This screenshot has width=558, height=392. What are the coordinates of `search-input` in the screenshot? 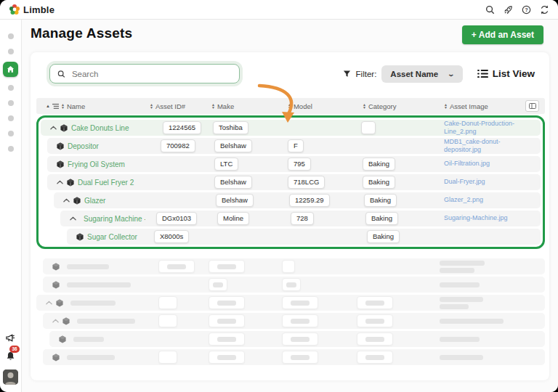 It's located at (151, 74).